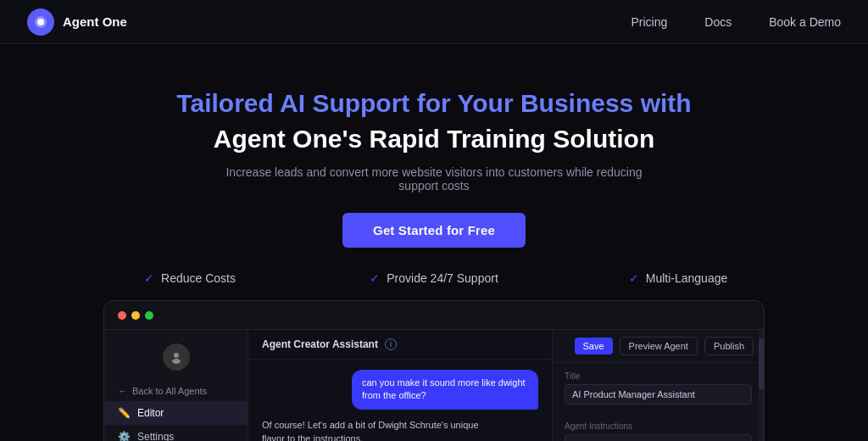 The height and width of the screenshot is (441, 868). Describe the element at coordinates (434, 22) in the screenshot. I see `navbar: Agent One Pricing Docs Book a Demo` at that location.